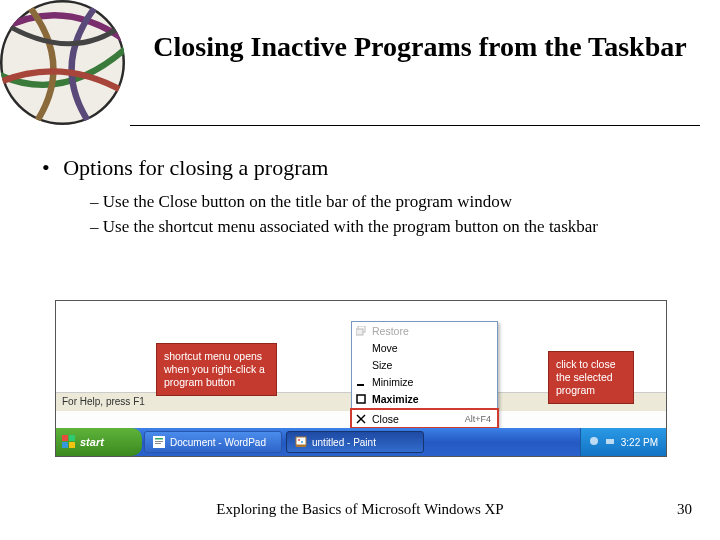  I want to click on menu-minimize: Minimize, so click(424, 382).